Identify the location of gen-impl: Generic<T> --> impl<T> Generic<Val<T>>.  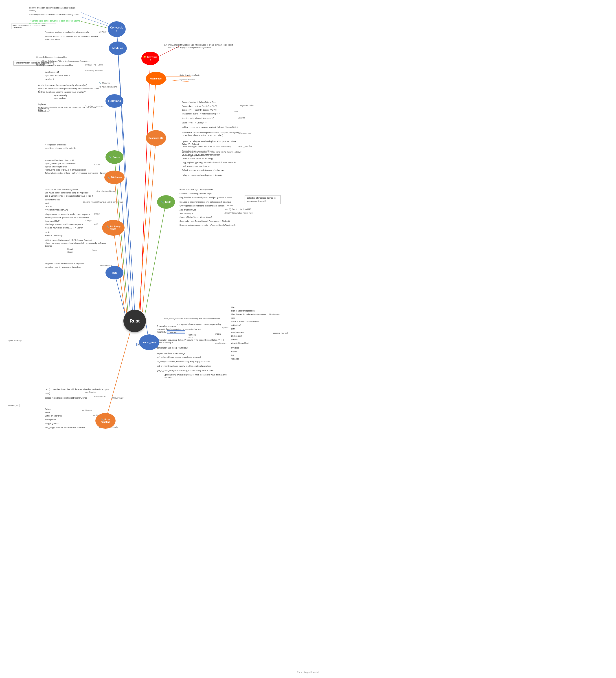
(200, 110).